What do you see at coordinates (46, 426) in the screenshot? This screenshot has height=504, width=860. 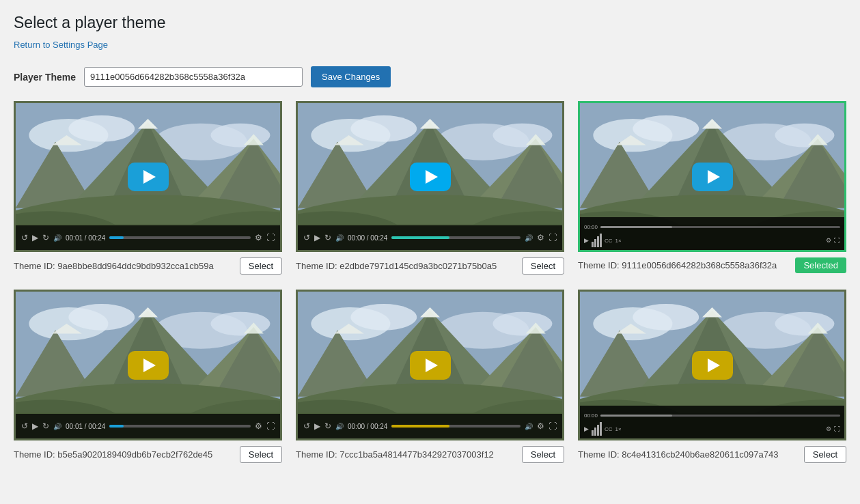 I see `forward-icon-3: ↻` at bounding box center [46, 426].